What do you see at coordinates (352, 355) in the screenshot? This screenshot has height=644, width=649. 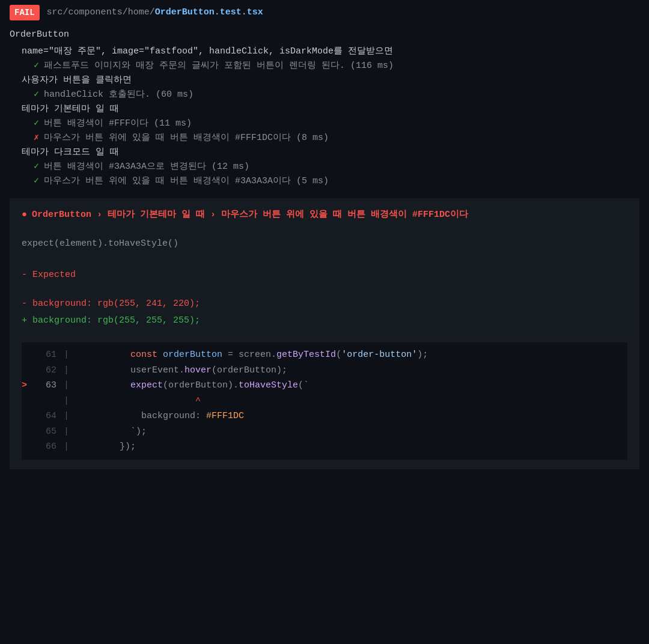 I see `line-content-61: const orderButton = screen.getByTestId('…` at bounding box center [352, 355].